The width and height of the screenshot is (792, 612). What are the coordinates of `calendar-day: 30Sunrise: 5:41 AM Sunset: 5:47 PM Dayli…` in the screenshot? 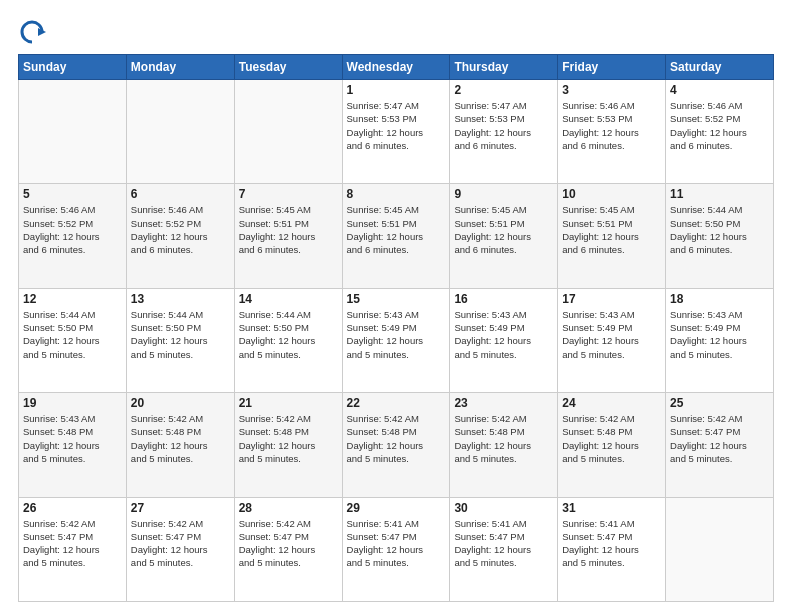 It's located at (504, 549).